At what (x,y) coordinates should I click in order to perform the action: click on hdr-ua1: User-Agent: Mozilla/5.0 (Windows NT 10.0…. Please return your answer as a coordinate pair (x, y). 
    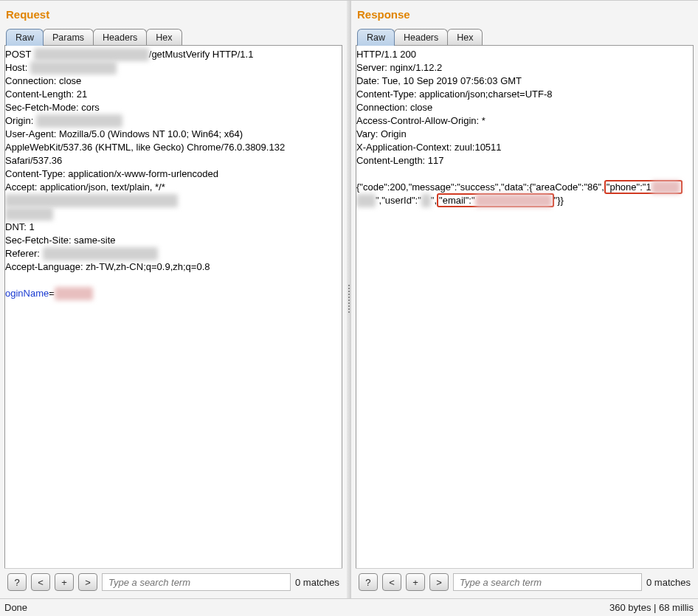
    Looking at the image, I should click on (124, 134).